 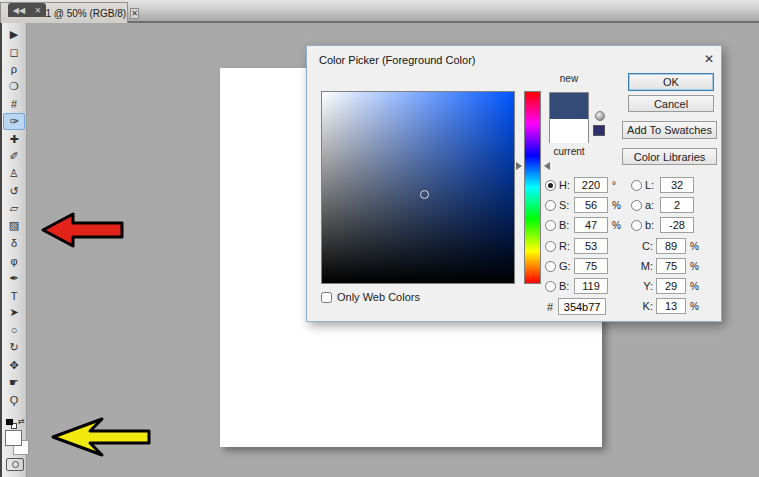 What do you see at coordinates (14, 192) in the screenshot?
I see `history-brush-tool: ↺` at bounding box center [14, 192].